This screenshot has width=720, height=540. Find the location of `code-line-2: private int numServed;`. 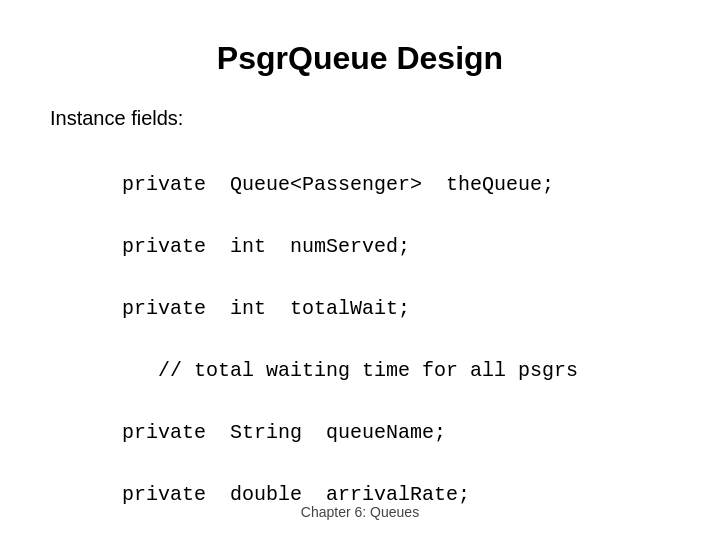

code-line-2: private int numServed; is located at coordinates (266, 246).